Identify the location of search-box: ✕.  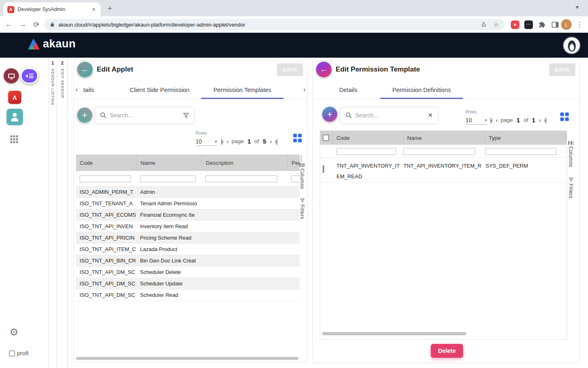
(389, 115).